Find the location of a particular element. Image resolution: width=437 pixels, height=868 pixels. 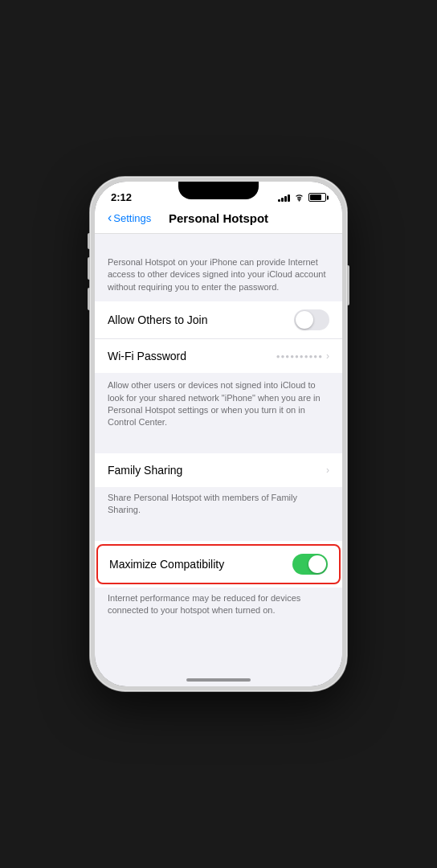

wifi-icon is located at coordinates (299, 198).